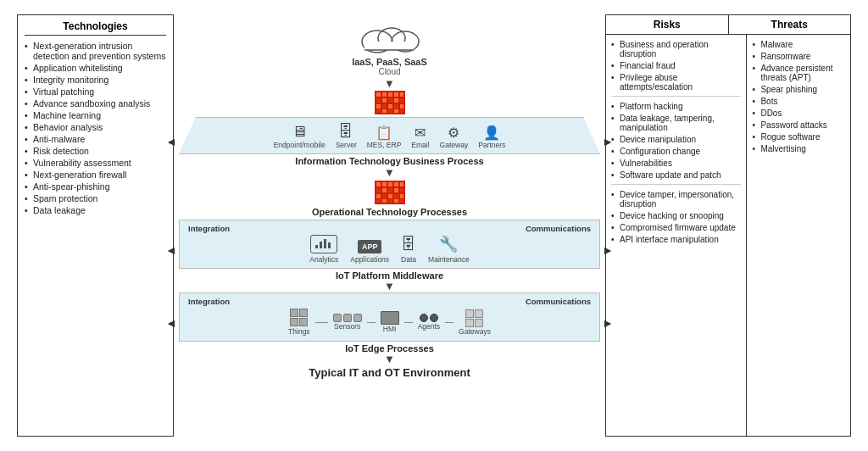 The image size is (868, 451). What do you see at coordinates (420, 145) in the screenshot?
I see `email-label: Email` at bounding box center [420, 145].